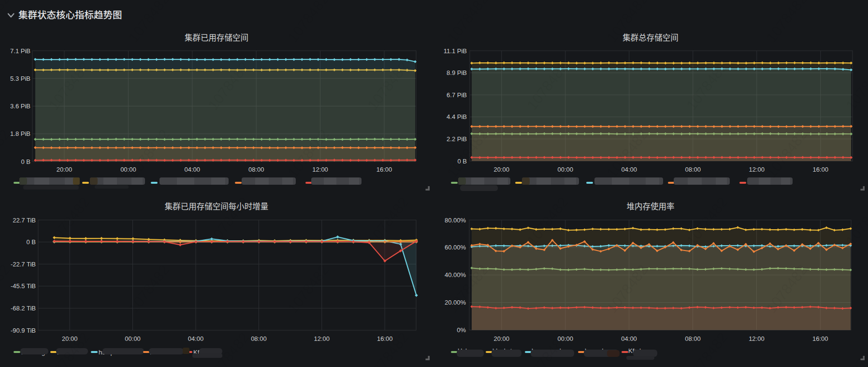  Describe the element at coordinates (217, 37) in the screenshot. I see `svg-text: 集群已用存储空间` at that location.